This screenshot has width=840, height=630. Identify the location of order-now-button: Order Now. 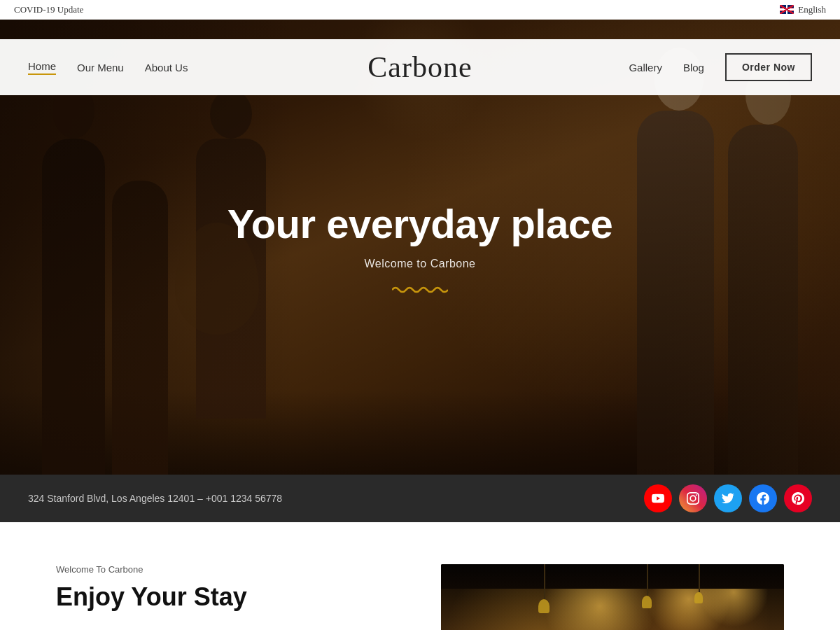
(769, 67).